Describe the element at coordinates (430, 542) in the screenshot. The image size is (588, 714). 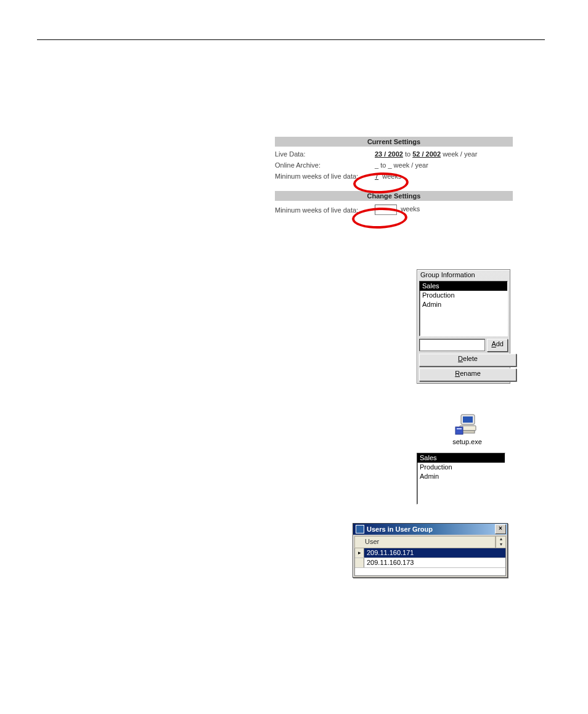
I see `grid-header: User ▴ ▾` at that location.